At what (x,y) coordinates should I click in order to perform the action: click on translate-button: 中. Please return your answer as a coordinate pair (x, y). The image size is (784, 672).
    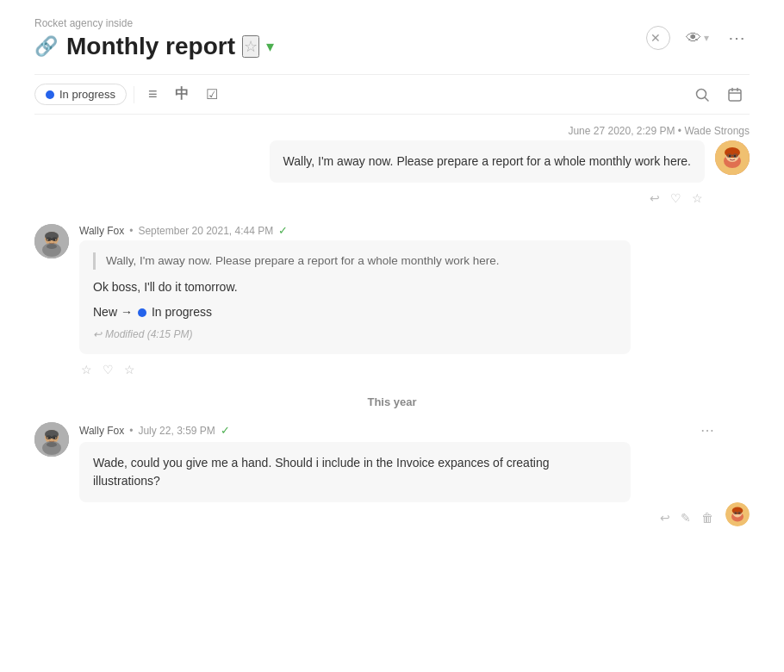
    Looking at the image, I should click on (182, 95).